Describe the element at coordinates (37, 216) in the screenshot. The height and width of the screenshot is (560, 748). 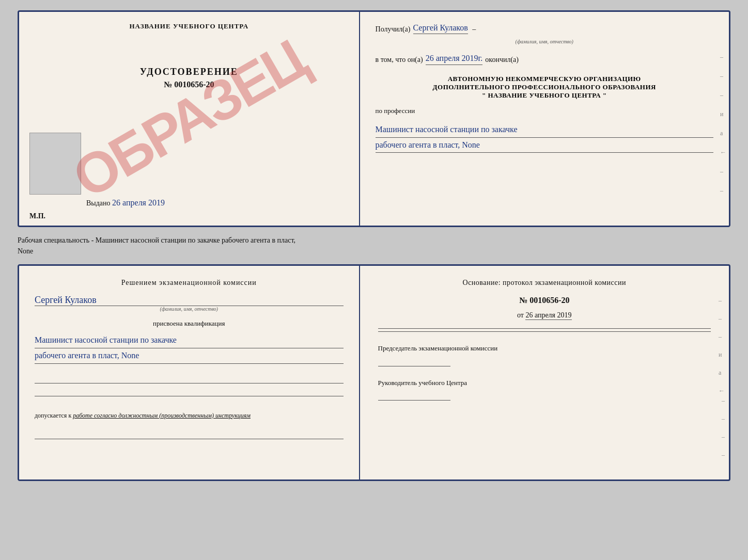
I see `mp-label: М.П.` at that location.